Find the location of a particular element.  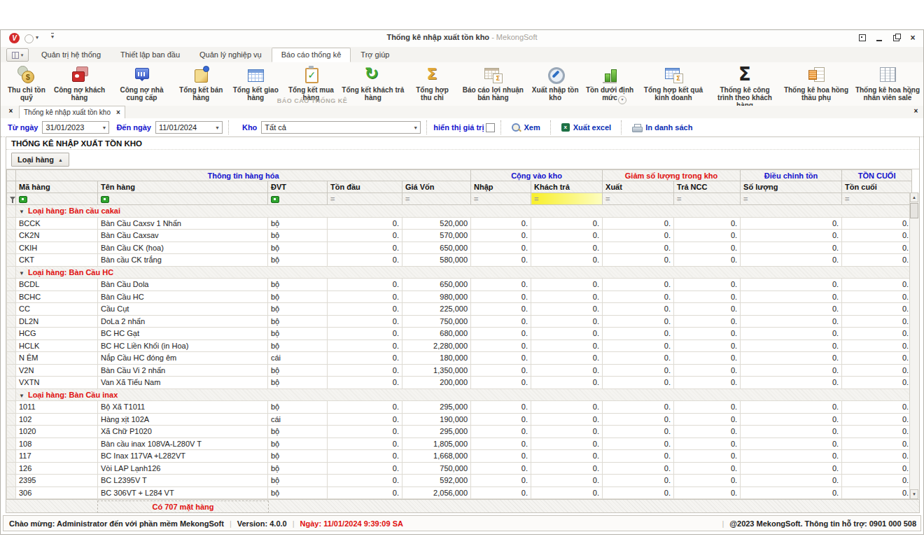

table-row: 1011Bộ Xã T1011bộ0.295,0000.0.0.0.0.0. is located at coordinates (459, 407).